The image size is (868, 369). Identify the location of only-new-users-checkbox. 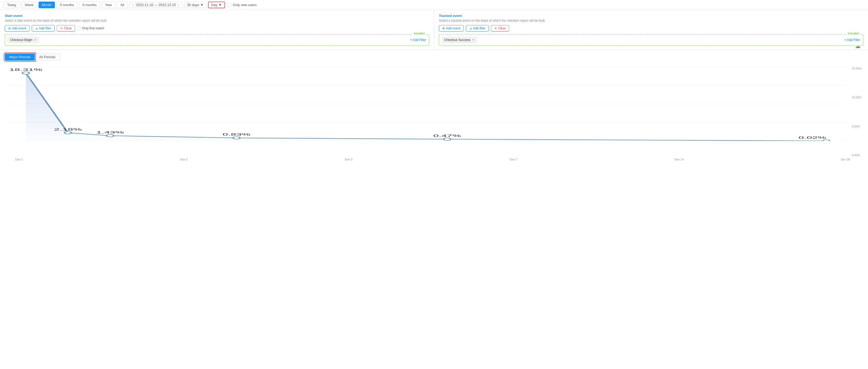
(230, 5).